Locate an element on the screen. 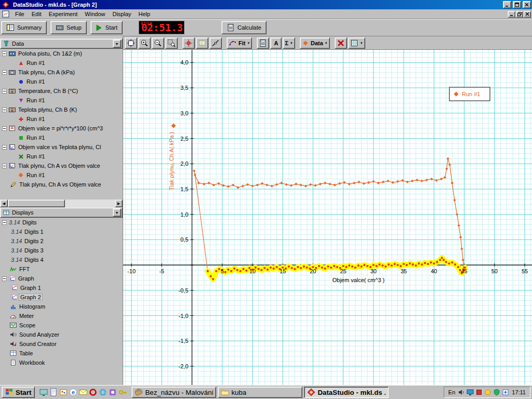  smart-tool-button is located at coordinates (189, 43).